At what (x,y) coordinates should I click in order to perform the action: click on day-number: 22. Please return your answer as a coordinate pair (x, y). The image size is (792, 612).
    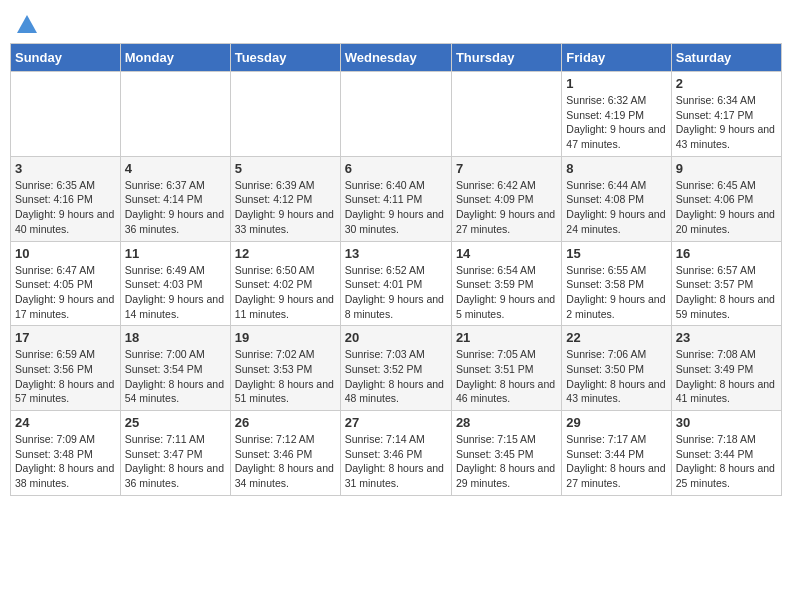
    Looking at the image, I should click on (616, 338).